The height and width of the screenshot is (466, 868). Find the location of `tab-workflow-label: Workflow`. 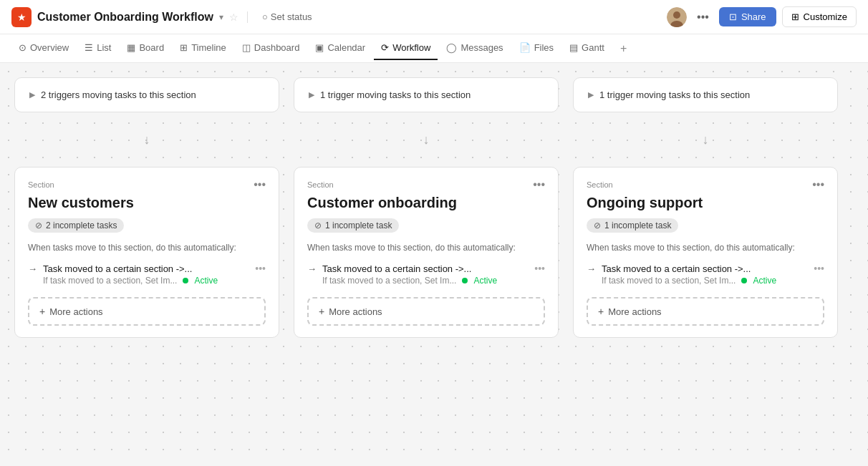

tab-workflow-label: Workflow is located at coordinates (411, 47).